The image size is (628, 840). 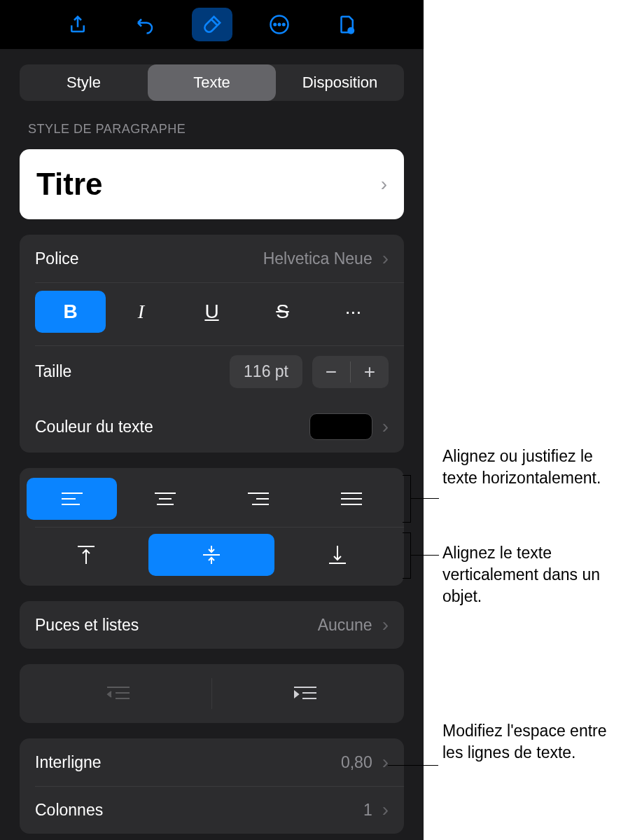 What do you see at coordinates (326, 259) in the screenshot?
I see `font-value-wrap: Helvetica Neue ›` at bounding box center [326, 259].